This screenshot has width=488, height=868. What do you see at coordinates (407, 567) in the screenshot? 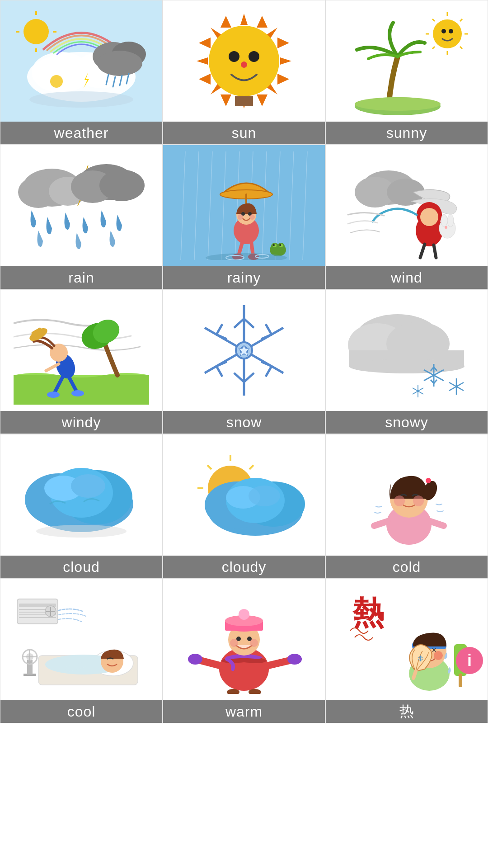
I see `cold-label: cold` at bounding box center [407, 567].